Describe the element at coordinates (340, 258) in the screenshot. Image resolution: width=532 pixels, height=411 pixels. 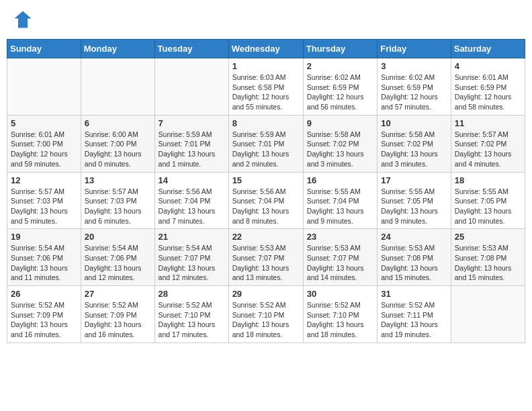
I see `calendar-cell: 23Sunrise: 5:53 AMSunset: 7:07 PMDayligh…` at that location.